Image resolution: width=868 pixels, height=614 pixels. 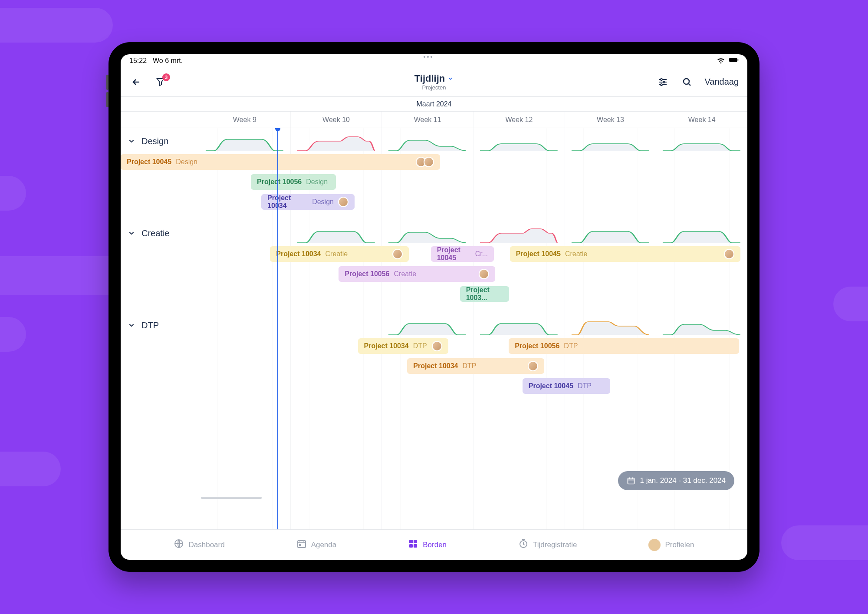 What do you see at coordinates (427, 120) in the screenshot?
I see `week-header-2: Week 11` at bounding box center [427, 120].